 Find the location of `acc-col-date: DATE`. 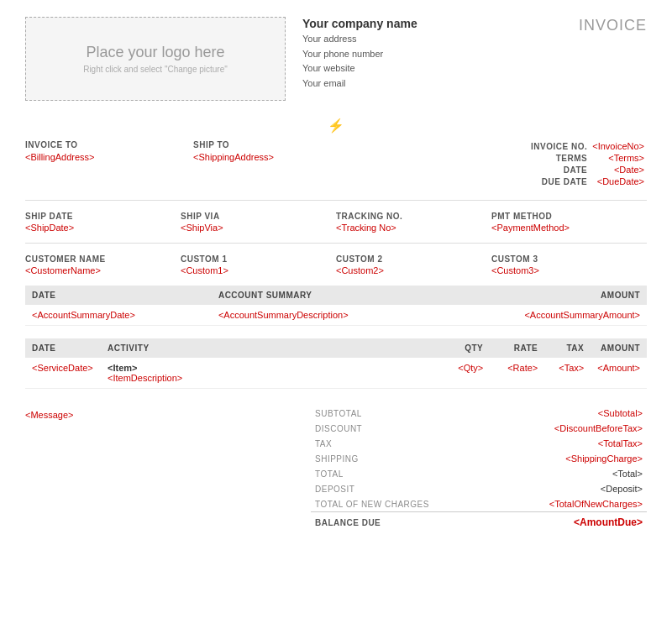

acc-col-date: DATE is located at coordinates (118, 296).